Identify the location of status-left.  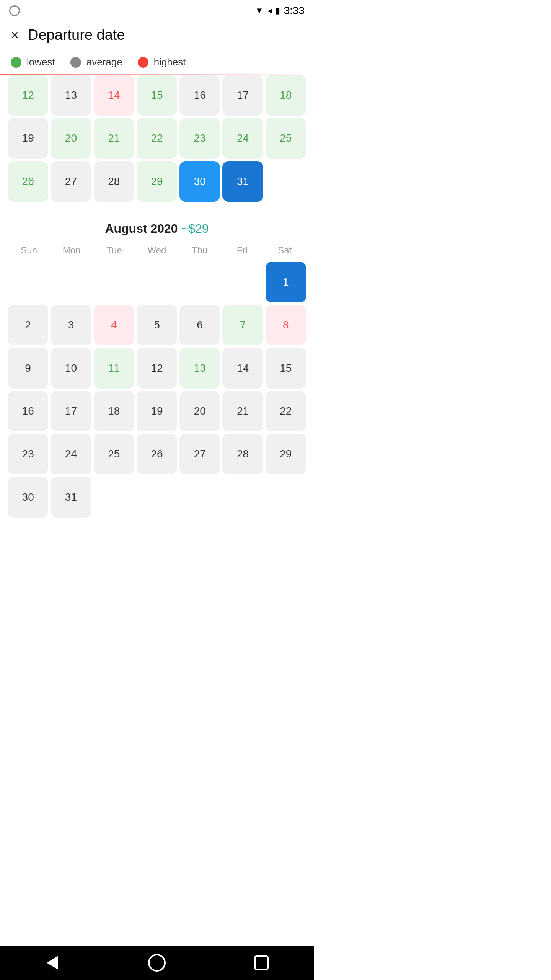
(15, 11).